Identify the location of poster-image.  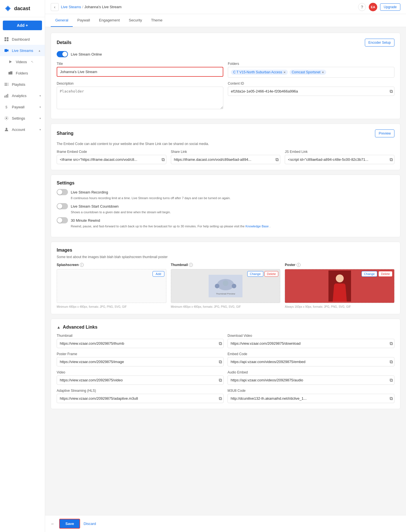
(340, 286).